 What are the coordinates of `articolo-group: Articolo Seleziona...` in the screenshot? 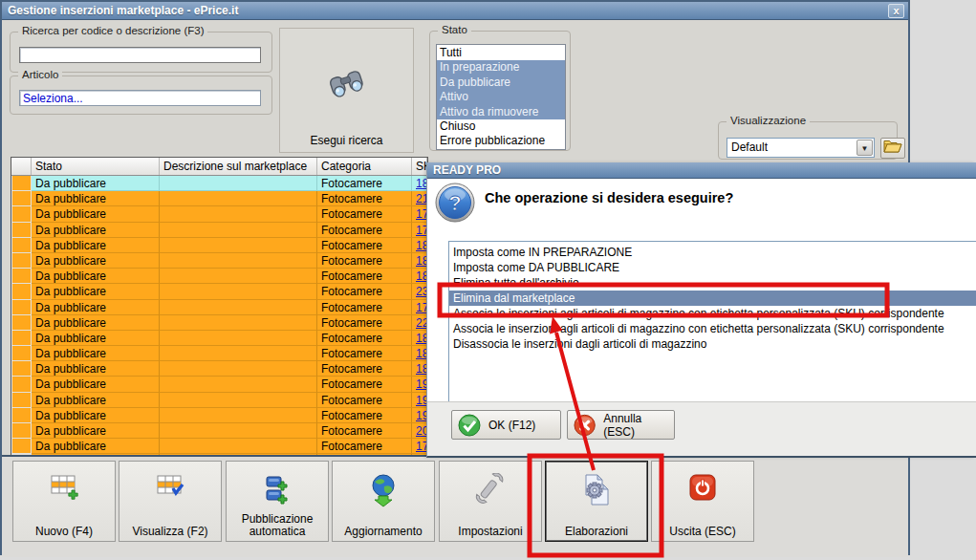 It's located at (141, 96).